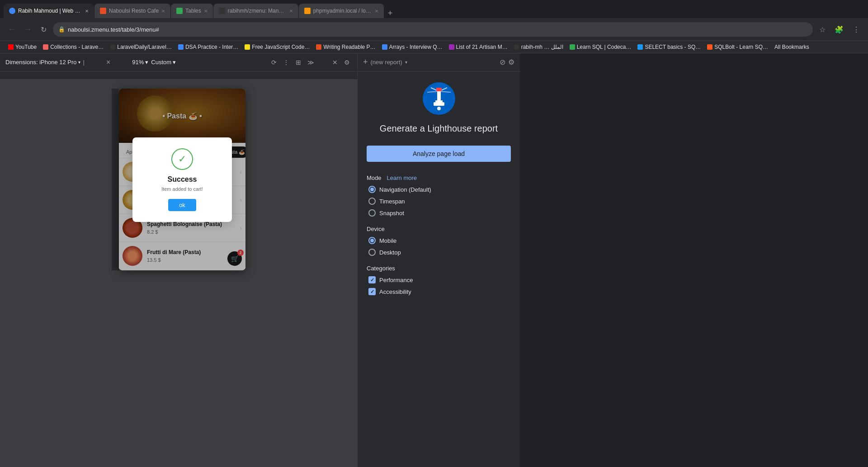 This screenshot has height=467, width=868. What do you see at coordinates (434, 62) in the screenshot?
I see `lh-report-selector: (new report) ▾` at bounding box center [434, 62].